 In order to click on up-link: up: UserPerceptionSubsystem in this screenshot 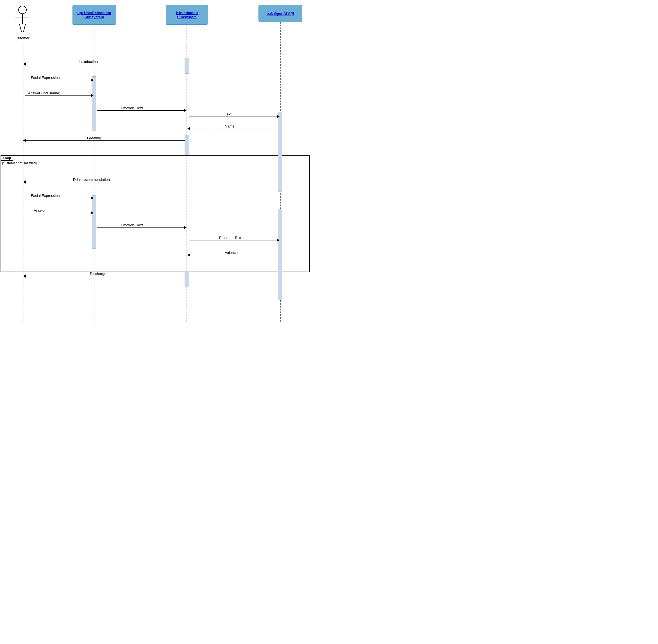, I will do `click(94, 15)`.